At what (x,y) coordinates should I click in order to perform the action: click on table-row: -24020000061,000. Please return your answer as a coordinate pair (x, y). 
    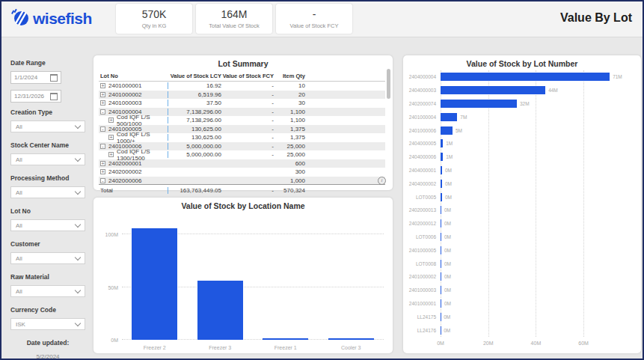
    Looking at the image, I should click on (242, 181).